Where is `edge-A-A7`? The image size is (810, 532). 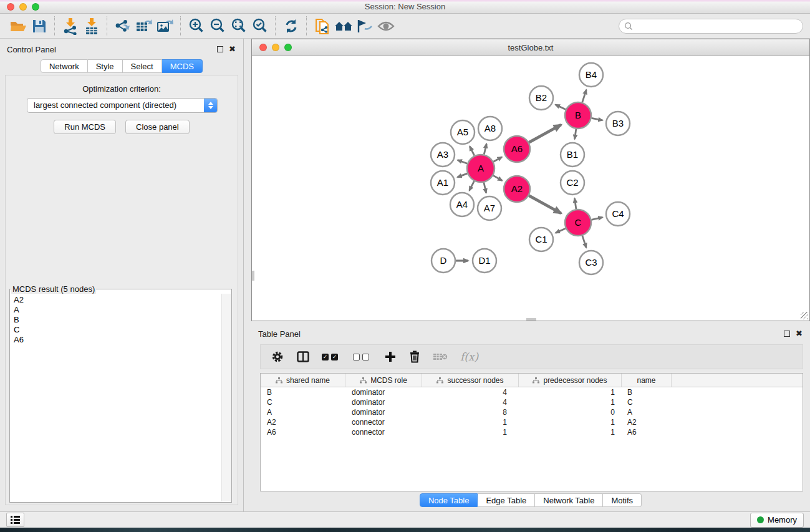 edge-A-A7 is located at coordinates (485, 187).